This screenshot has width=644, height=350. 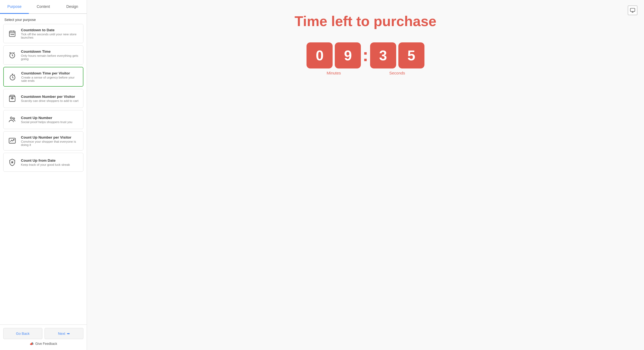 What do you see at coordinates (61, 334) in the screenshot?
I see `next-label: Next` at bounding box center [61, 334].